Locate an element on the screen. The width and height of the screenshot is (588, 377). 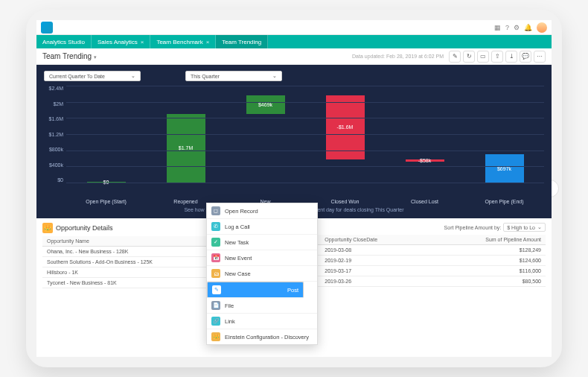
global-actions: ▦ ? ⚙ 🔔 is located at coordinates (521, 28).